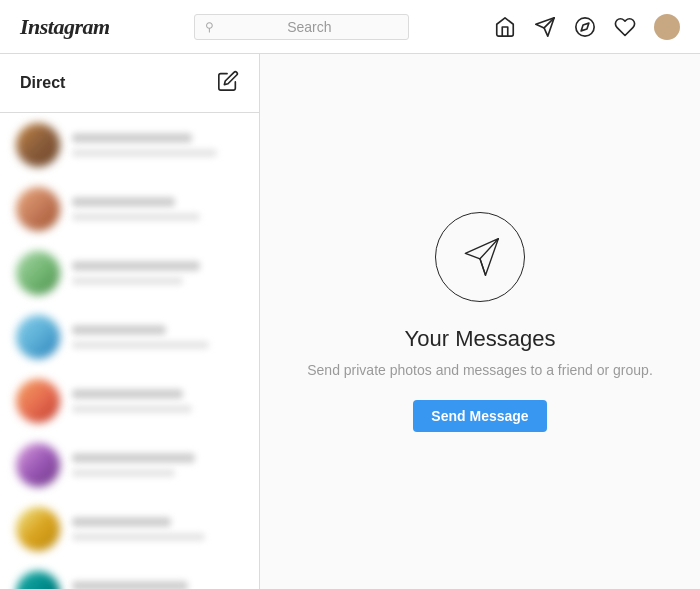 The image size is (700, 589). What do you see at coordinates (587, 27) in the screenshot?
I see `nav-icons` at bounding box center [587, 27].